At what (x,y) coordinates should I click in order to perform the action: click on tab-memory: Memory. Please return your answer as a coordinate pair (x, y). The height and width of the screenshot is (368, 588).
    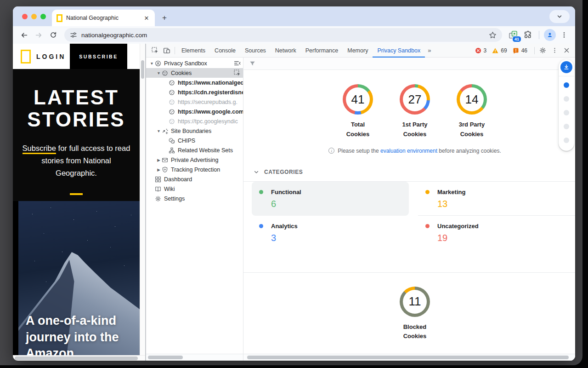
    Looking at the image, I should click on (357, 51).